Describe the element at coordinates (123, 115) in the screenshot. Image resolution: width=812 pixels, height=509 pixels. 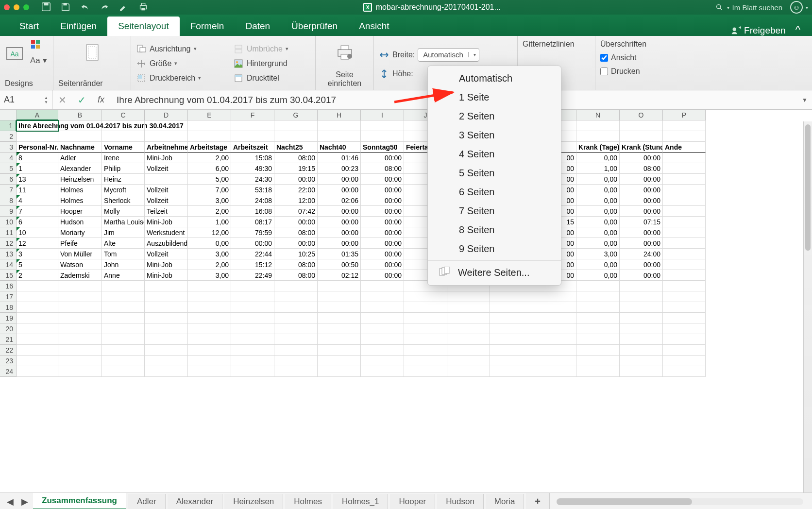
I see `column-header: C` at that location.